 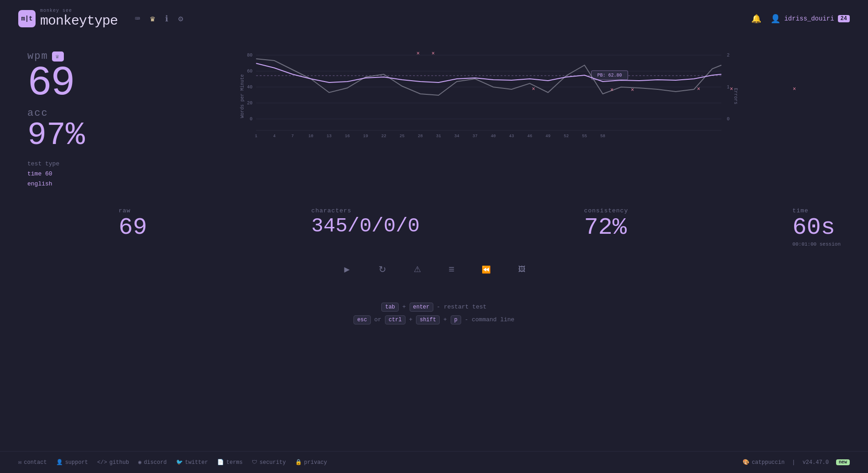 What do you see at coordinates (486, 269) in the screenshot?
I see `rewind-button: ⏪` at bounding box center [486, 269].